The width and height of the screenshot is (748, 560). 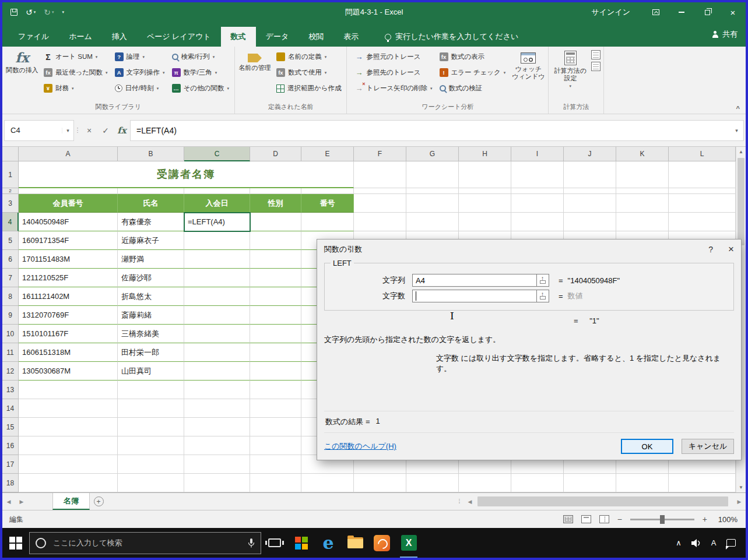 What do you see at coordinates (485, 154) in the screenshot?
I see `column-header-H: H` at bounding box center [485, 154].